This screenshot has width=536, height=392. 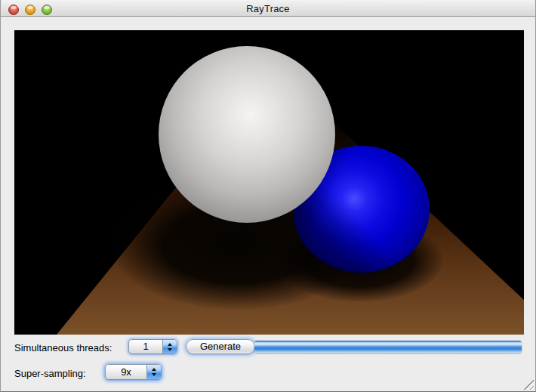 I want to click on supersampling-label: Super-sampling:, so click(x=50, y=373).